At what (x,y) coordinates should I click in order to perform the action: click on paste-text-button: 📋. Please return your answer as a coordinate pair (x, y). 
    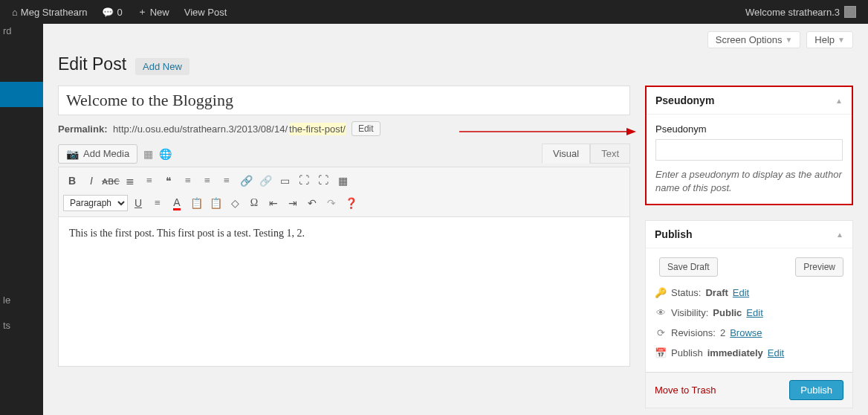
    Looking at the image, I should click on (196, 203).